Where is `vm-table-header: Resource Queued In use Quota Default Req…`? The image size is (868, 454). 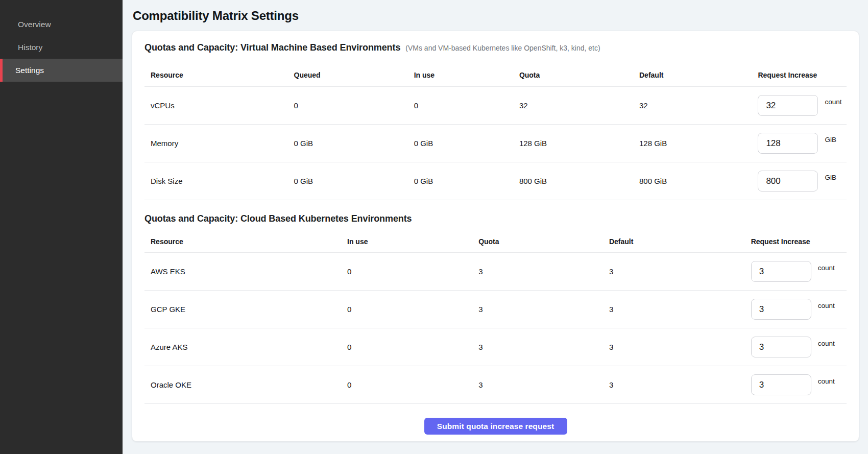
vm-table-header: Resource Queued In use Quota Default Req… is located at coordinates (495, 70).